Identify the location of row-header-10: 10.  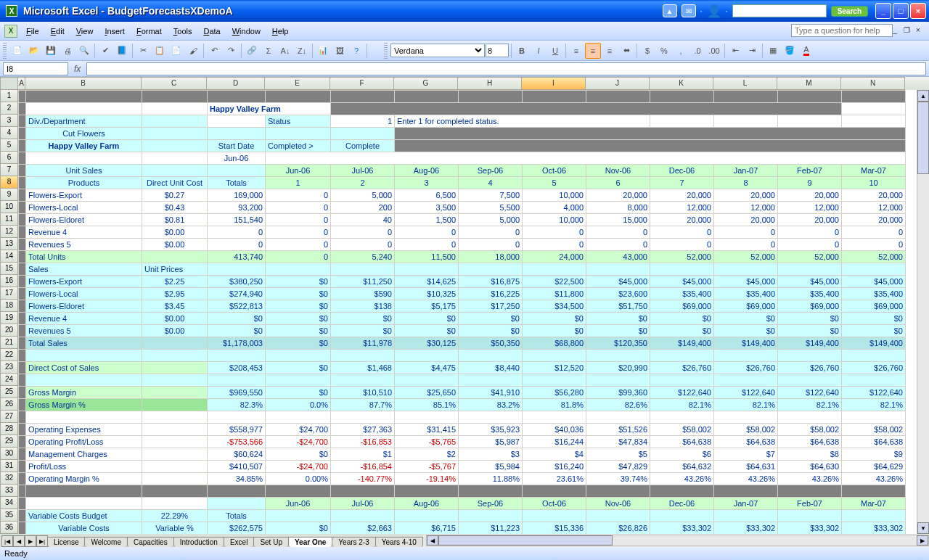
(9, 207).